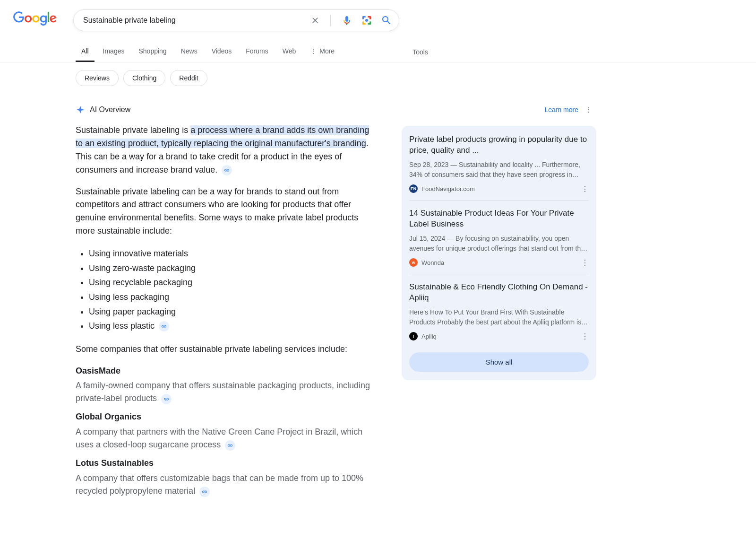 Image resolution: width=756 pixels, height=550 pixels. Describe the element at coordinates (257, 51) in the screenshot. I see `tab-forums: Forums` at that location.